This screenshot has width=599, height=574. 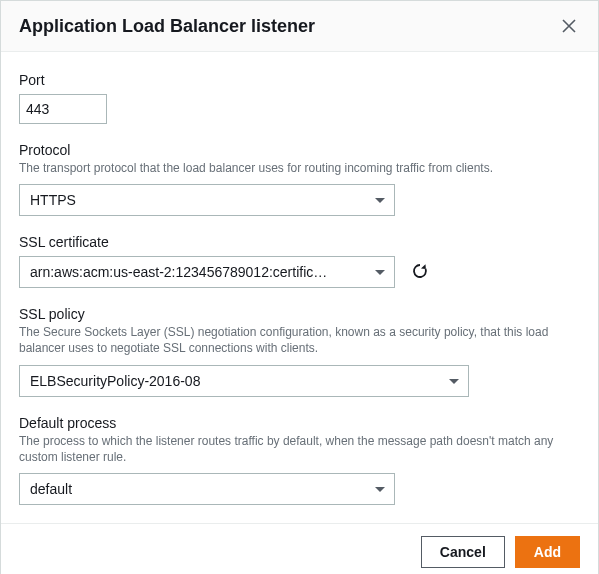 I want to click on protocol-label: Protocol, so click(x=300, y=150).